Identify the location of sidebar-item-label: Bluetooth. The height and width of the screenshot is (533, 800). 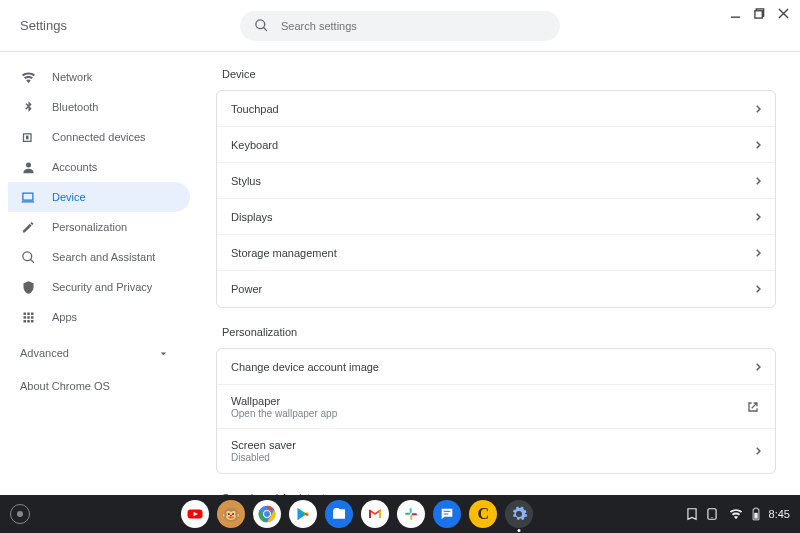
(75, 107).